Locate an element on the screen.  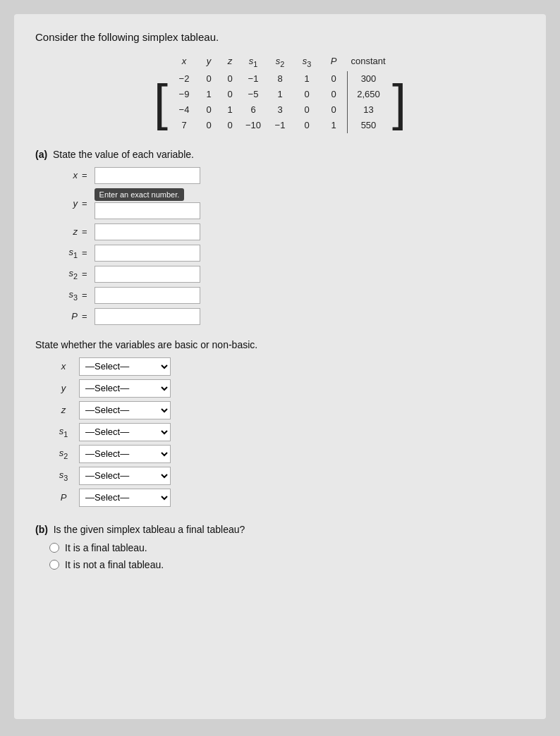
state-prompt: State whether the variables are basic or… is located at coordinates (280, 345).